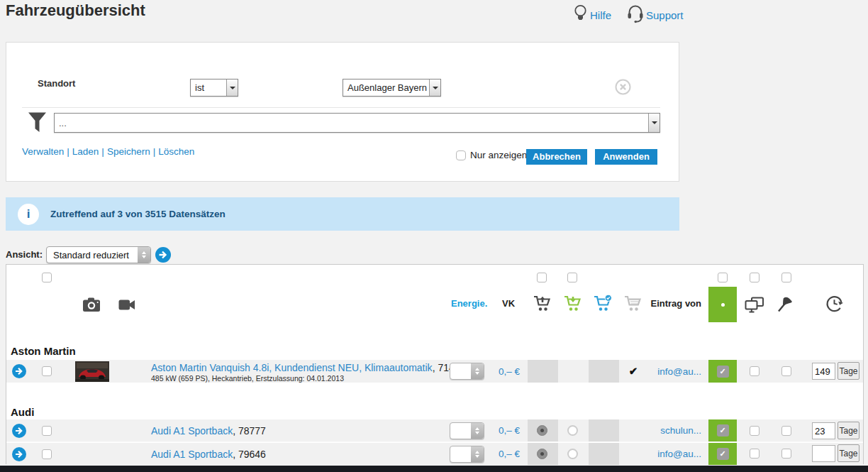 The width and height of the screenshot is (868, 472). What do you see at coordinates (86, 152) in the screenshot?
I see `load-filter-link: Laden` at bounding box center [86, 152].